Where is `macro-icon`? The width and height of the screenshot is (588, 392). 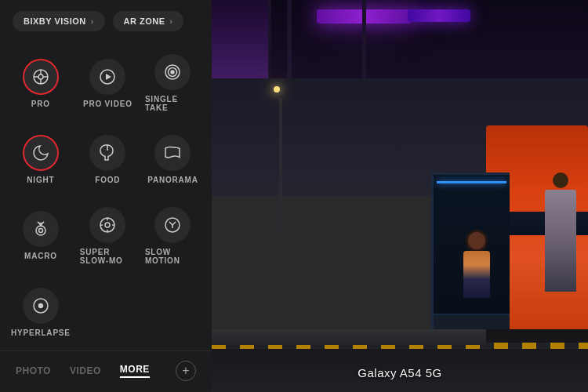
macro-icon is located at coordinates (41, 229).